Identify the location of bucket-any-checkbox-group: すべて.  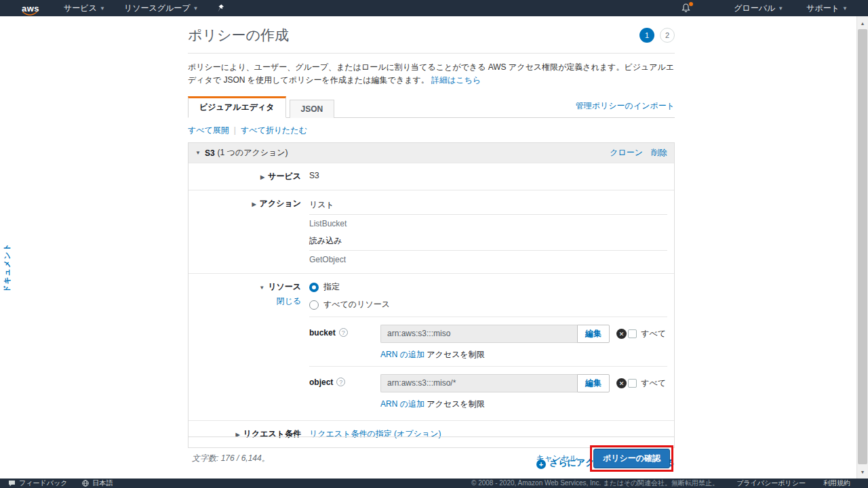
(647, 333).